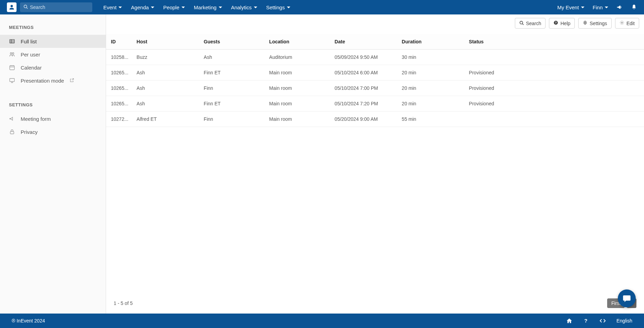 The width and height of the screenshot is (644, 328). What do you see at coordinates (12, 41) in the screenshot?
I see `table-icon` at bounding box center [12, 41].